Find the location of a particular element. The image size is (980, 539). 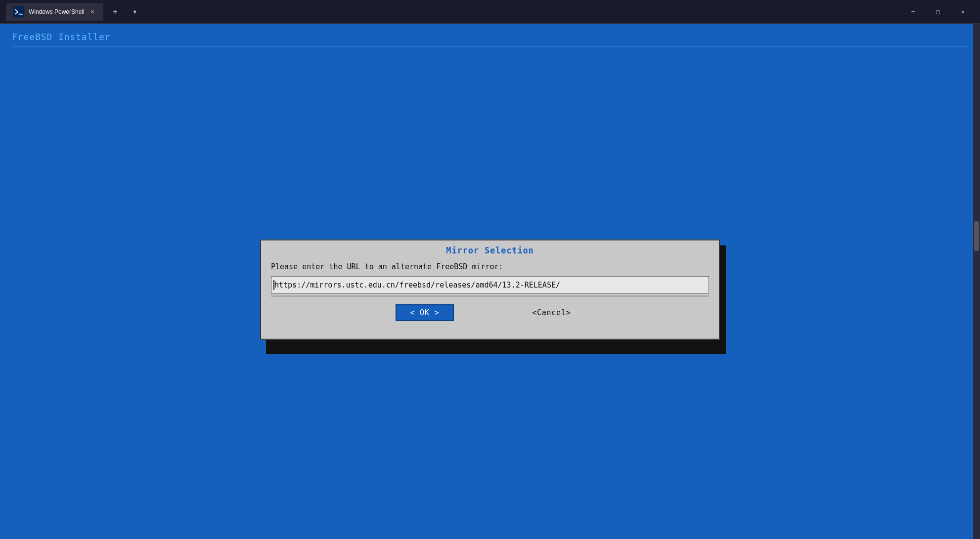

titlebar: Windows PowerShell ✕ + ▾ ─ □ ✕ is located at coordinates (490, 12).